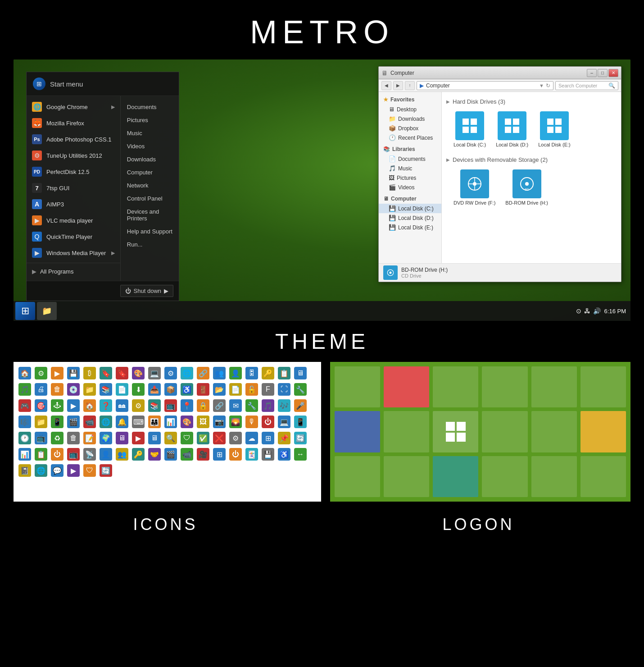 Image resolution: width=644 pixels, height=667 pixels. Describe the element at coordinates (122, 422) in the screenshot. I see `icon-notification: 🔔` at that location.